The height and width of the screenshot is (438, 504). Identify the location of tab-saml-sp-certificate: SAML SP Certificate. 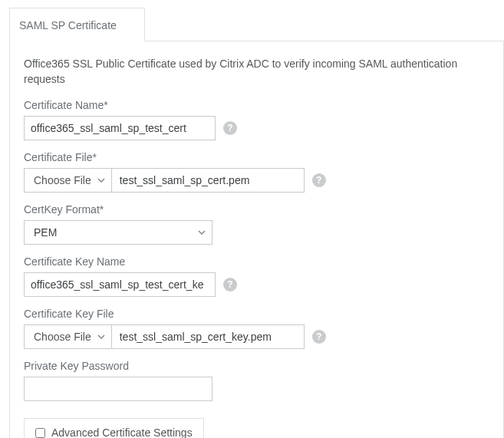
(77, 25).